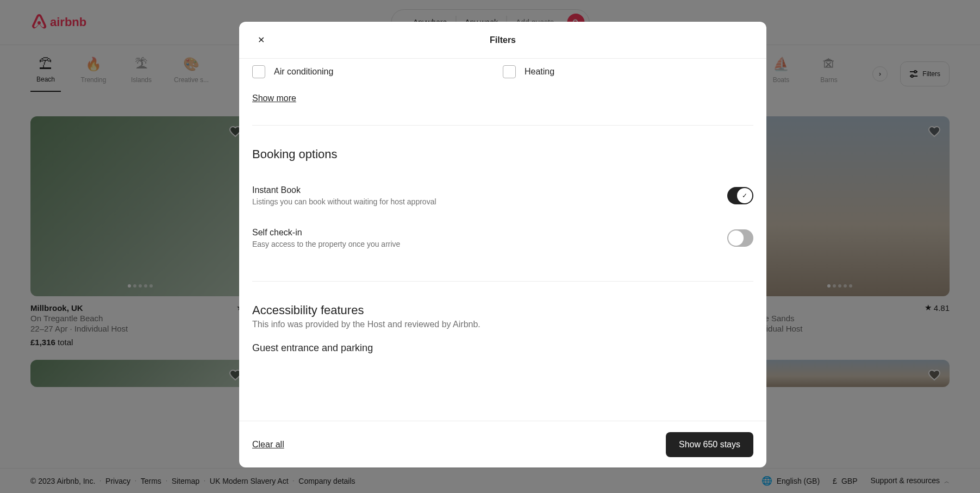  I want to click on instant-book-option: Instant Book Listings you can book witho…, so click(503, 196).